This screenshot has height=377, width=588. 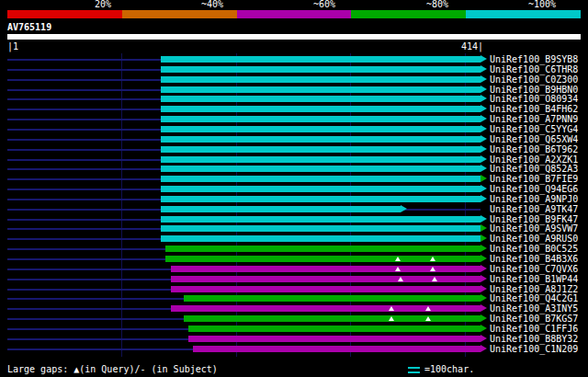 I want to click on hit-label: UniRef100_A9NPJ0, so click(x=534, y=200).